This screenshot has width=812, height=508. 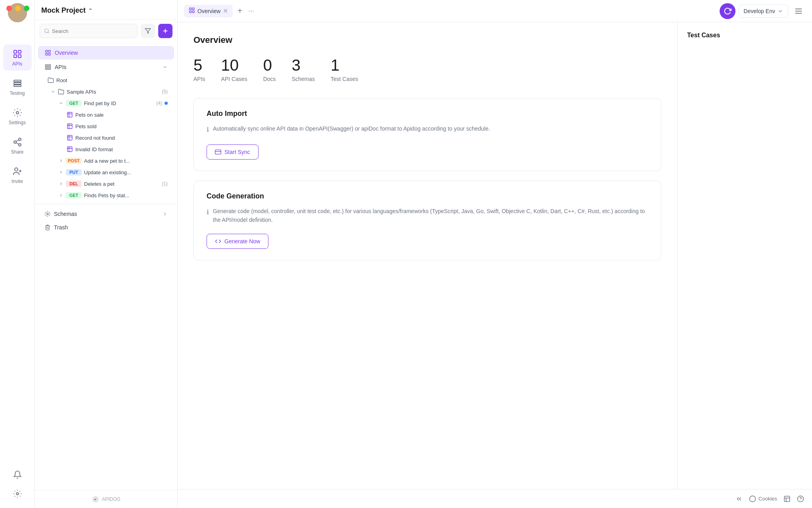 I want to click on api-finds-pets-label: Finds Pets by stat..., so click(x=126, y=195).